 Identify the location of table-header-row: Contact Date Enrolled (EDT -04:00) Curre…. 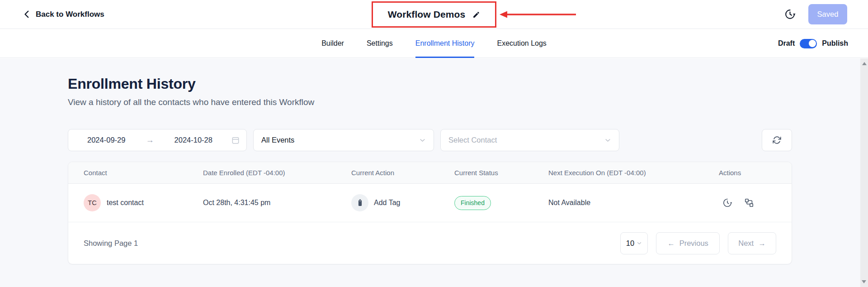
(430, 173).